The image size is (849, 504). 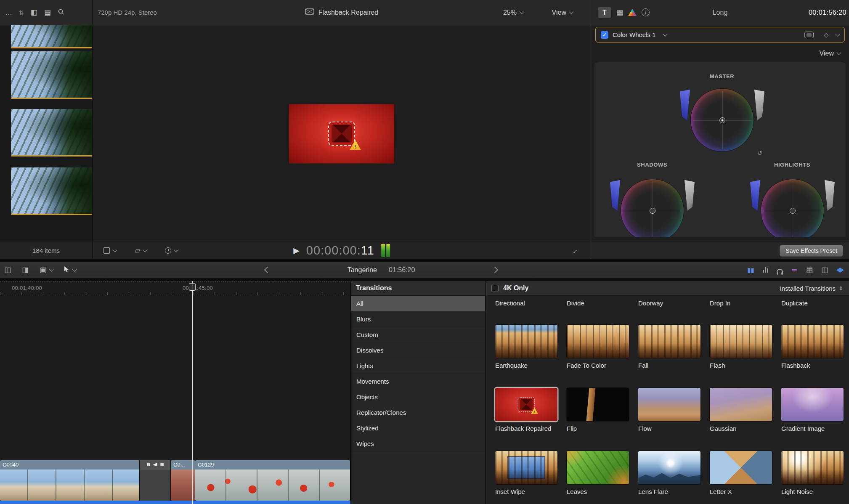 What do you see at coordinates (741, 477) in the screenshot?
I see `transition-item: Letter X` at bounding box center [741, 477].